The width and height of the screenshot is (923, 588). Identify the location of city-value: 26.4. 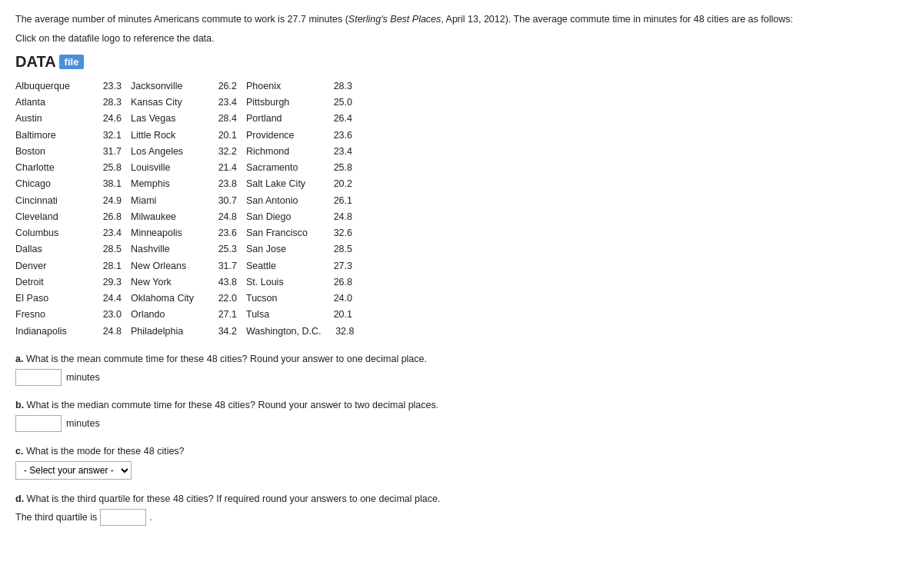
(338, 118).